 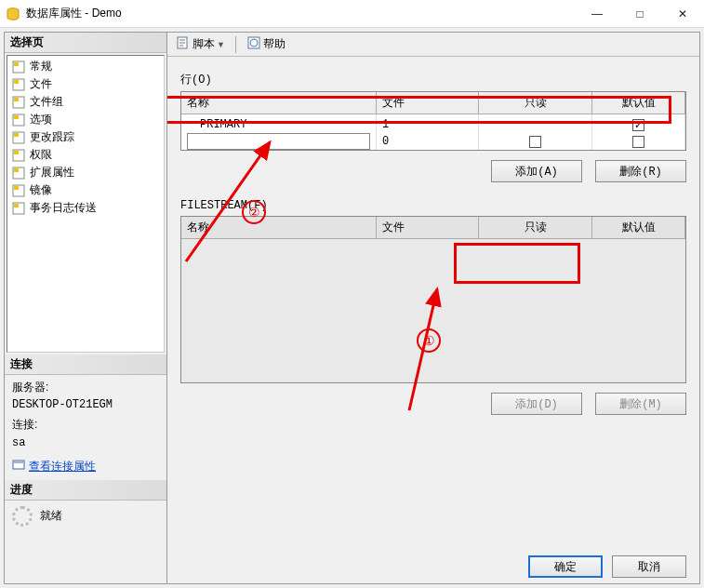 What do you see at coordinates (41, 67) in the screenshot?
I see `page-label: 常规` at bounding box center [41, 67].